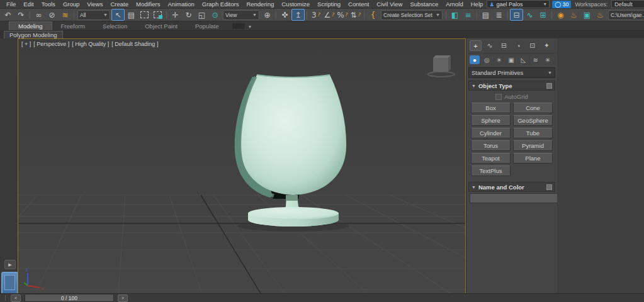 This screenshot has width=644, height=302. I want to click on viewcube, so click(441, 65).